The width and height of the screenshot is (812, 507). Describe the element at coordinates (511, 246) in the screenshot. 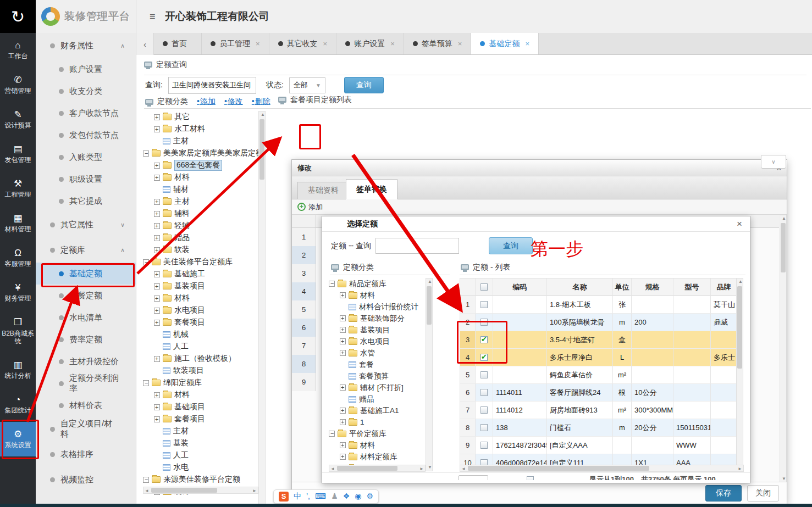

I see `picker-search-button: 查询` at that location.